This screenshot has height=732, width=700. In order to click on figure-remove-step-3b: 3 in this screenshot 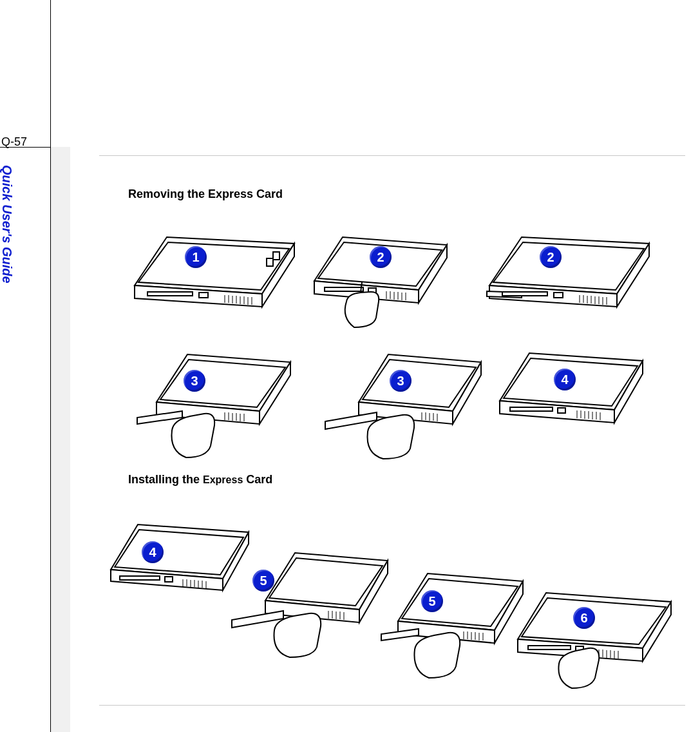, I will do `click(402, 405)`.